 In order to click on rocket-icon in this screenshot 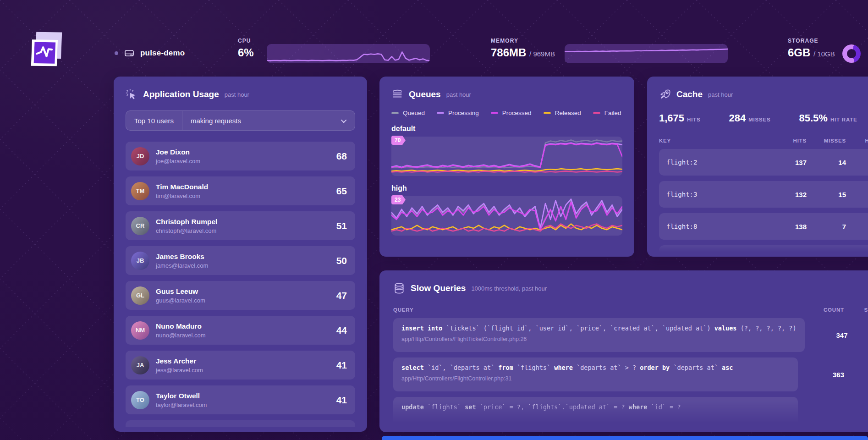, I will do `click(665, 94)`.